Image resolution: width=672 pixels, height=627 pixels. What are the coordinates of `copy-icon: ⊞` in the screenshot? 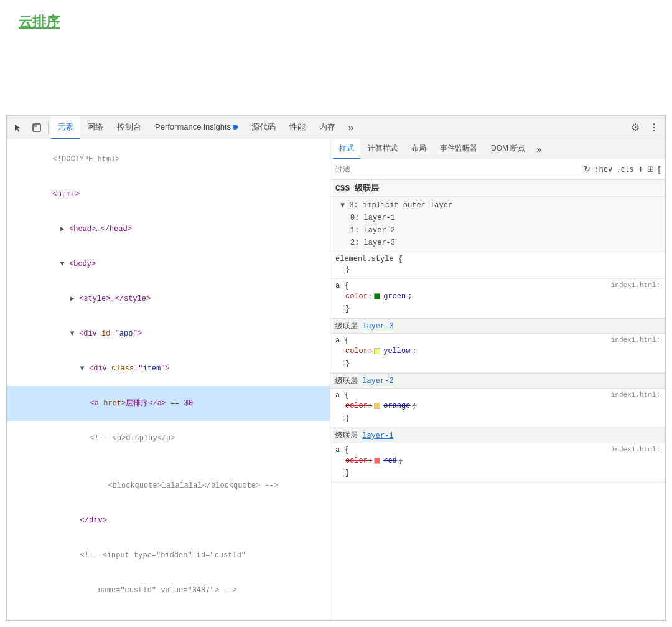 It's located at (651, 169).